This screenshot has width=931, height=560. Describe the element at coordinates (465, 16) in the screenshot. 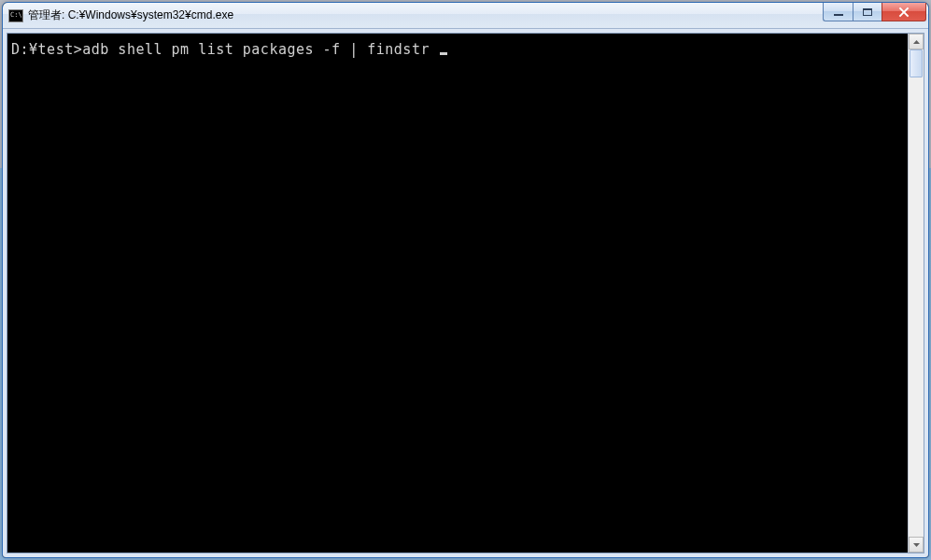

I see `titlebar: C:\ 管理者: C:¥Windows¥system32¥cmd.exe` at that location.